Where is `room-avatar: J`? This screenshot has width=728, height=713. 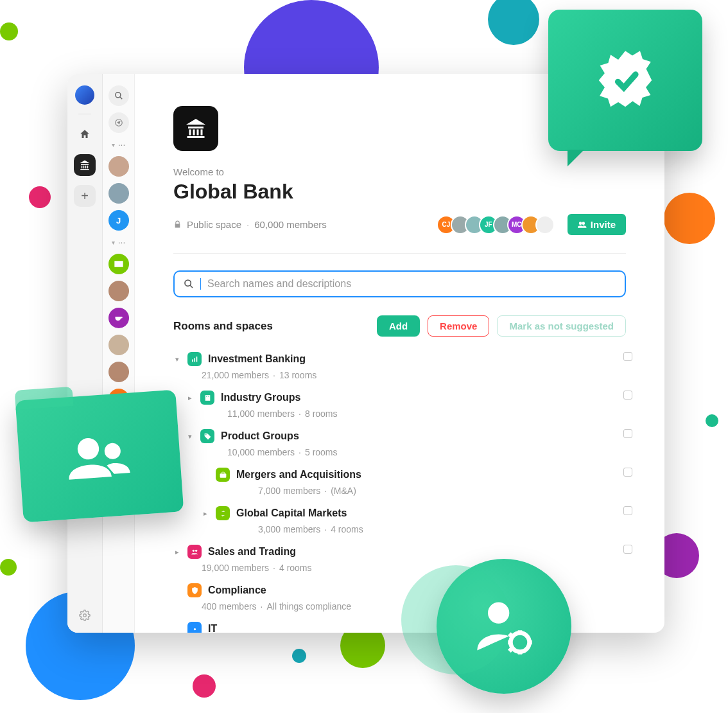
room-avatar: J is located at coordinates (119, 220).